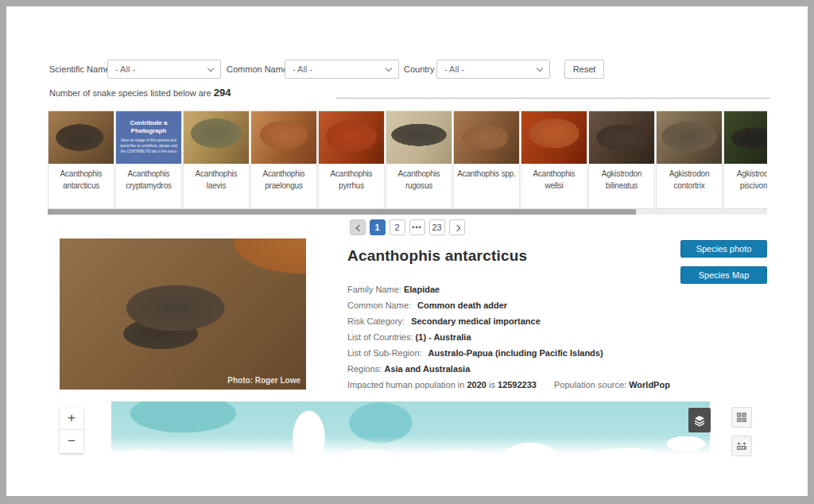 This screenshot has height=504, width=814. Describe the element at coordinates (514, 321) in the screenshot. I see `field-risk-category: Risk Category:Secondary medical importan…` at that location.